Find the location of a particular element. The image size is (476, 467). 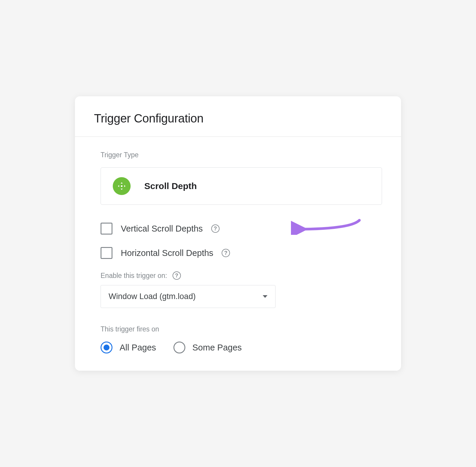

radio-input-all is located at coordinates (107, 348).